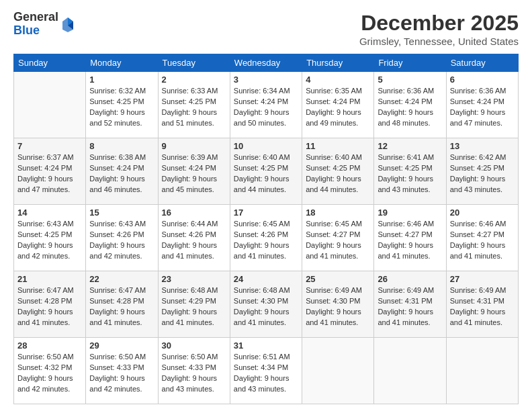 The height and width of the screenshot is (411, 532). Describe the element at coordinates (339, 172) in the screenshot. I see `day-cell: 11Sunrise: 6:40 AMSunset: 4:25 PMDayligh…` at that location.